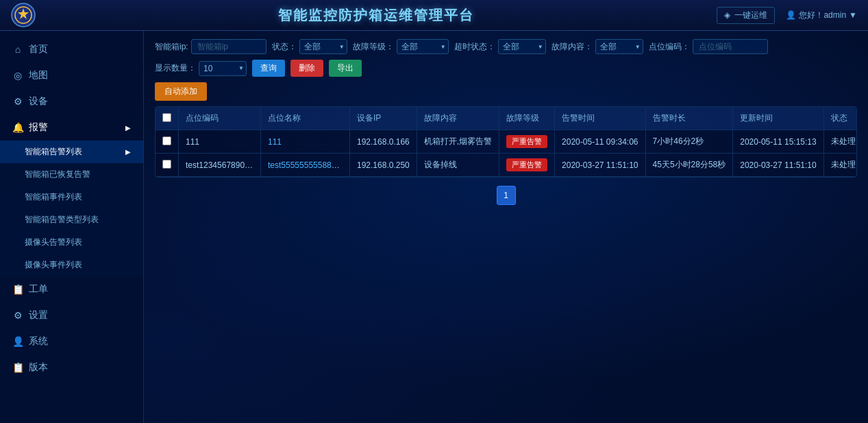 Image resolution: width=868 pixels, height=423 pixels. Describe the element at coordinates (38, 101) in the screenshot. I see `sidebar-item-device-label: 设备` at that location.